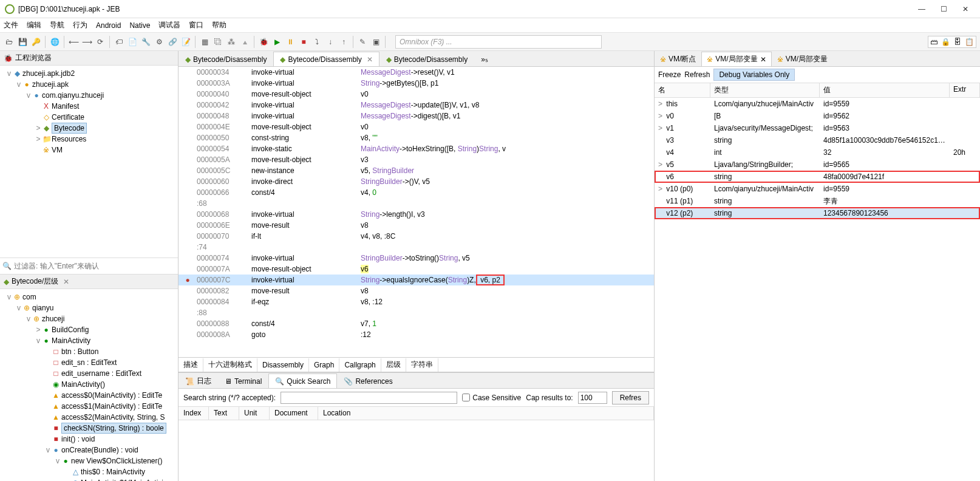 The image size is (980, 481). I want to click on menu-file: 文件, so click(11, 26).